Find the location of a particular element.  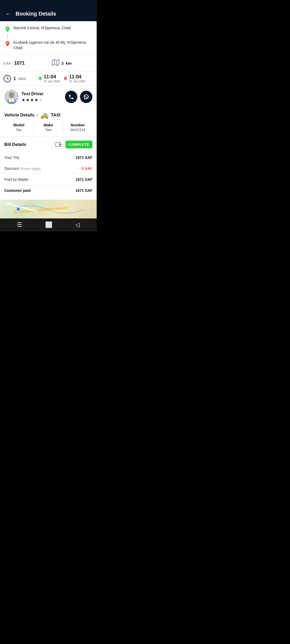

driver-avatar is located at coordinates (12, 97).